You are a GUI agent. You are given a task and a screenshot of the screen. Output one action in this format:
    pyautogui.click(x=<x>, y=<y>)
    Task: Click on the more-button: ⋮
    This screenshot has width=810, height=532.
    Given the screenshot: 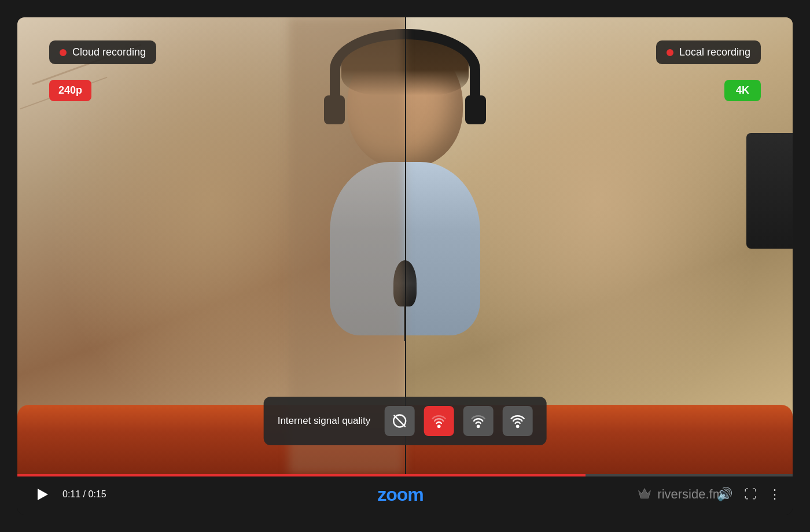 What is the action you would take?
    pyautogui.click(x=775, y=494)
    